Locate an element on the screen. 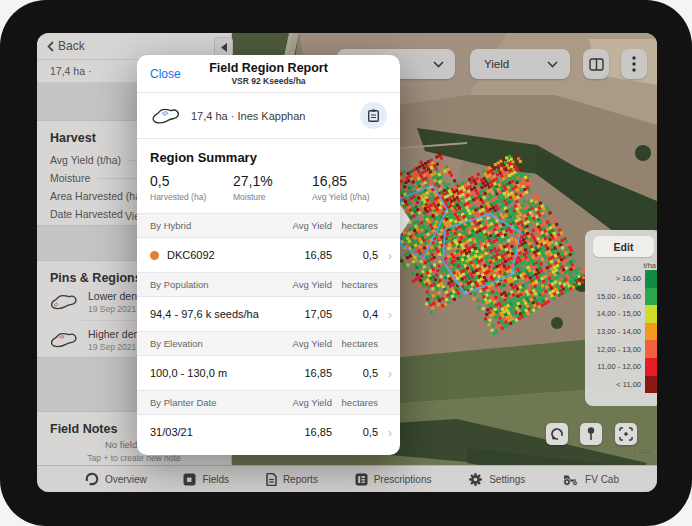 The image size is (692, 526). row-elevation: 100,0 - 130,0 m 16,85 0,5 › is located at coordinates (268, 373).